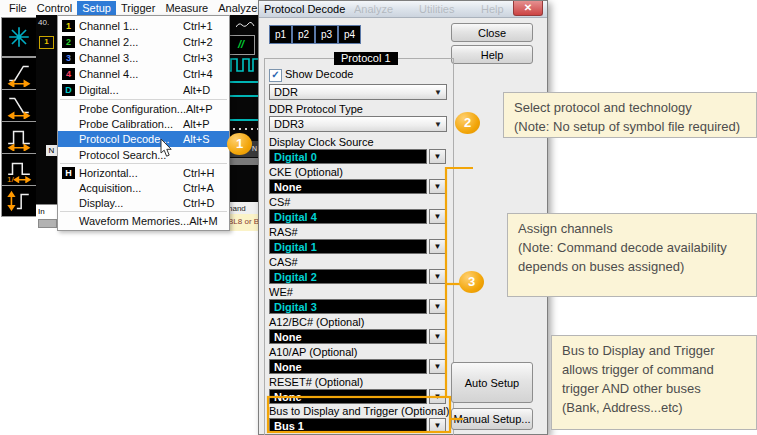 This screenshot has width=757, height=435. Describe the element at coordinates (492, 9) in the screenshot. I see `ghost-menu-help: Help` at that location.